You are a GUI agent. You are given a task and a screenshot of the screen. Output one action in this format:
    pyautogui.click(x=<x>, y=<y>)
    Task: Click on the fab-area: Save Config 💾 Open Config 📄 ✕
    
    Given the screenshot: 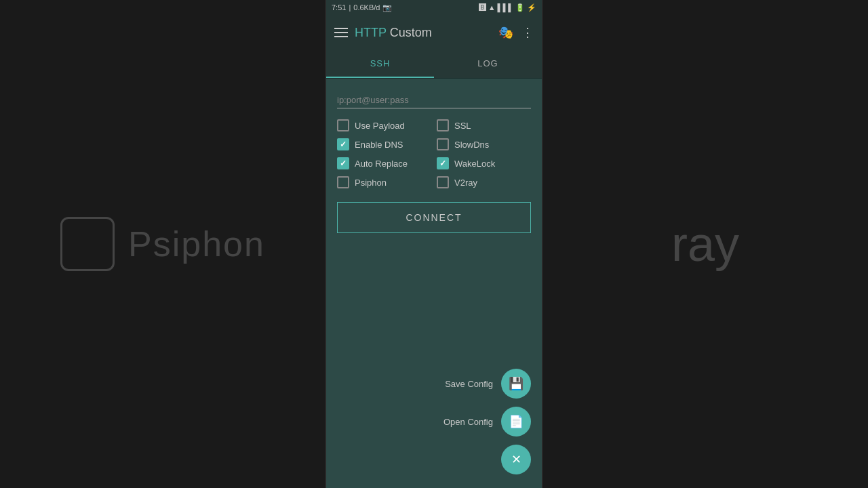 What is the action you would take?
    pyautogui.click(x=433, y=428)
    